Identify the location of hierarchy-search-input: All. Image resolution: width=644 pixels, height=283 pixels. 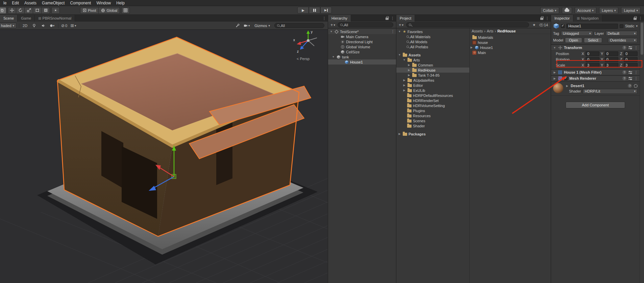
(366, 25).